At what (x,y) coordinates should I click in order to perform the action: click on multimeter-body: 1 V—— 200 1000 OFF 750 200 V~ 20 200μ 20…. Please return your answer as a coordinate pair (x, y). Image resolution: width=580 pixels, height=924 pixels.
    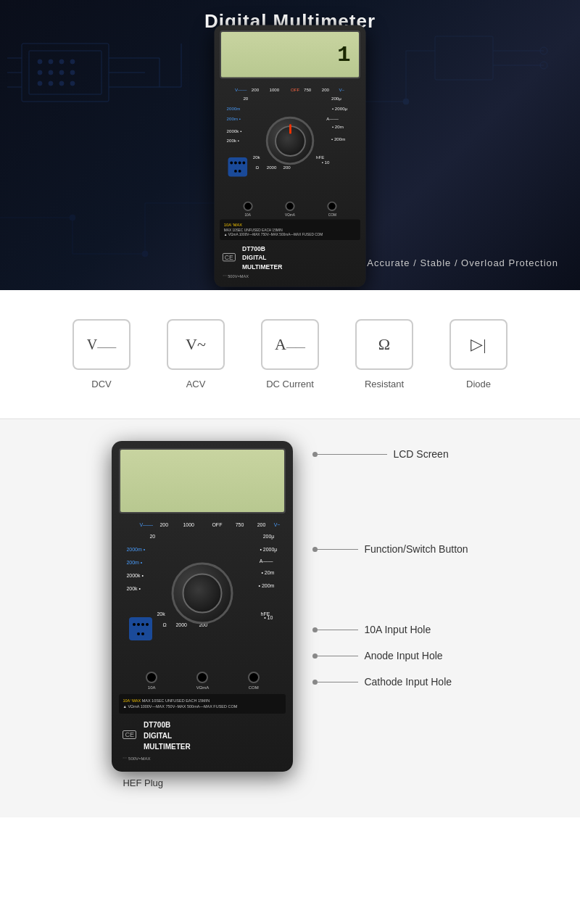
    Looking at the image, I should click on (290, 155).